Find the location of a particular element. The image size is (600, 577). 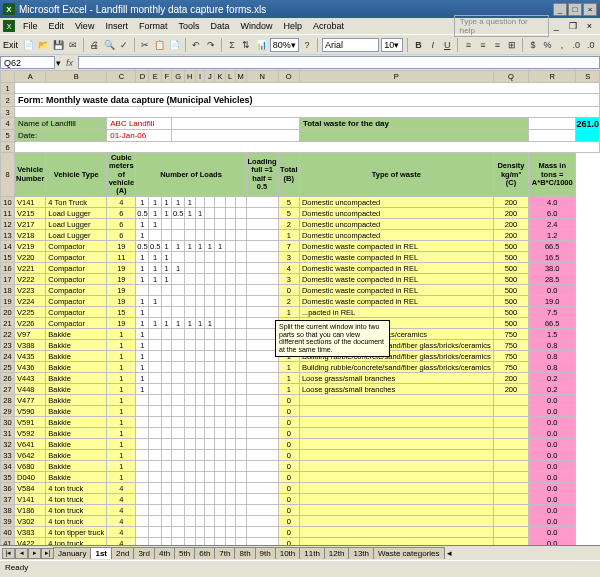

mail-icon: ✉ is located at coordinates (73, 44).